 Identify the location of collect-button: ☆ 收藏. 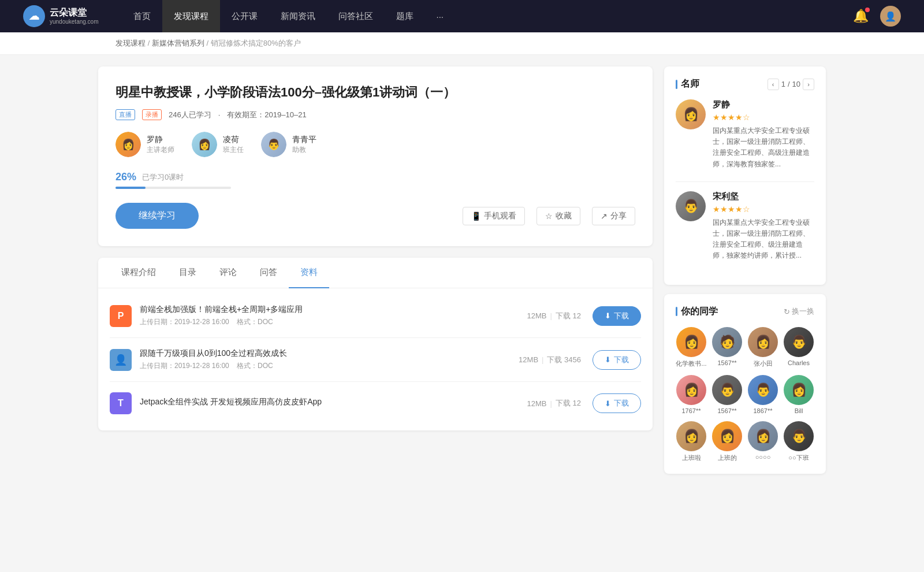
(558, 216).